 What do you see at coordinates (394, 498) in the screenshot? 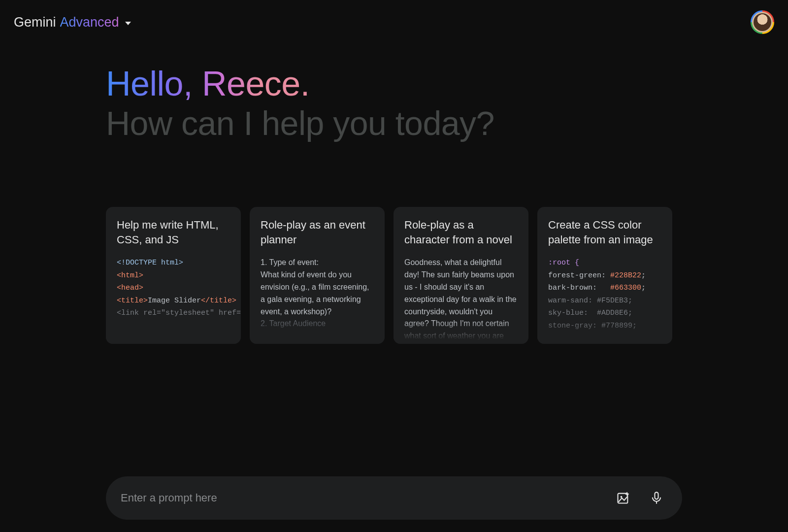
I see `prompt-bar` at bounding box center [394, 498].